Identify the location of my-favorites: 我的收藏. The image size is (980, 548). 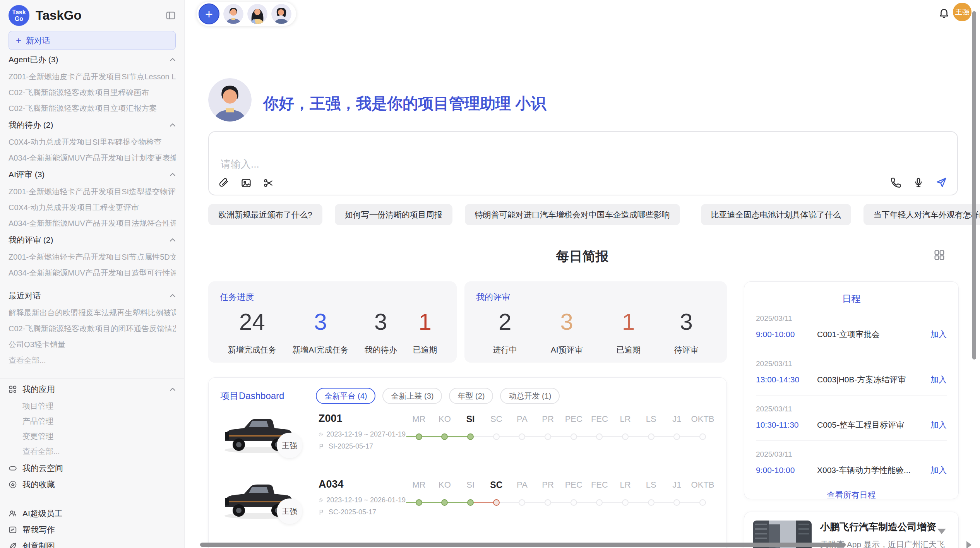
(92, 485).